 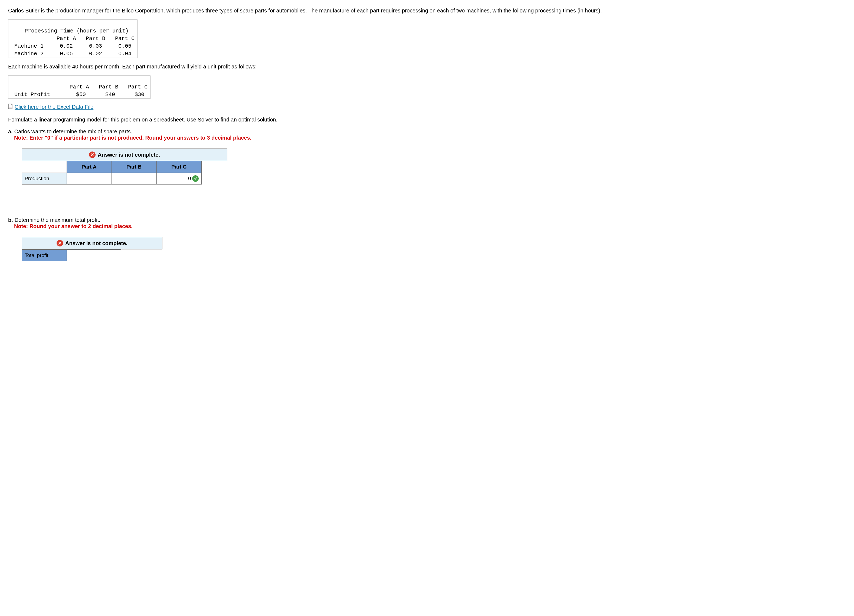 I want to click on table-row: Production 0, so click(x=112, y=178).